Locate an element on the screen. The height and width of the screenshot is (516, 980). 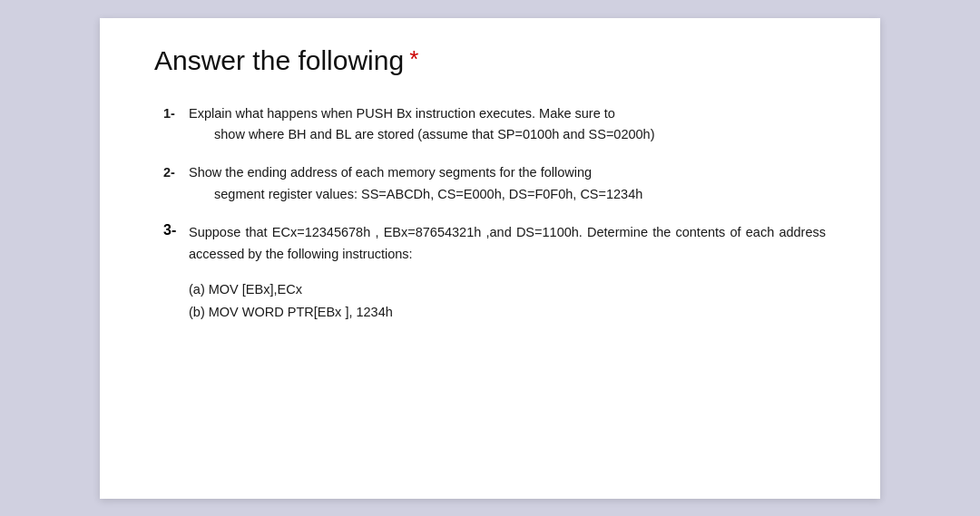
page-title: Answer the following is located at coordinates (279, 61).